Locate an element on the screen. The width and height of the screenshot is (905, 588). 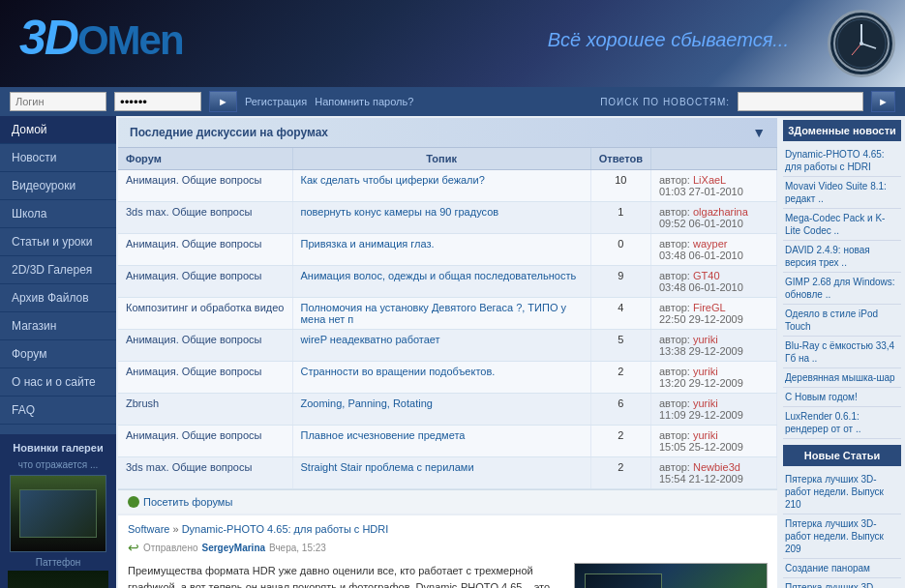
logo-3: 3 is located at coordinates (32, 38).